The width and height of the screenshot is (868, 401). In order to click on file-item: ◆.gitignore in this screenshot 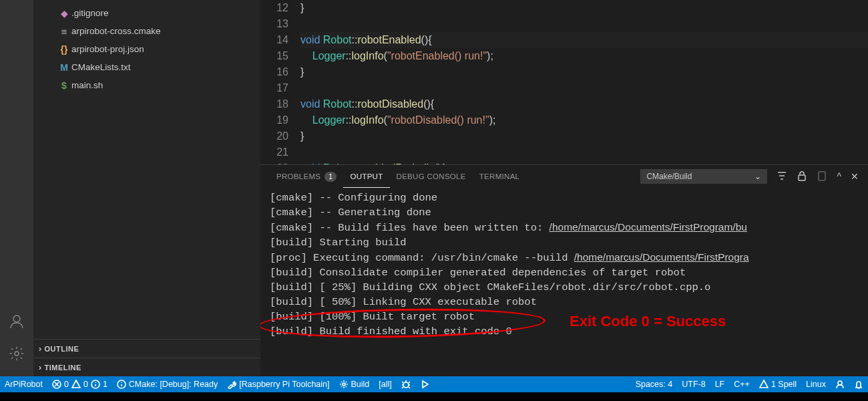, I will do `click(147, 13)`.